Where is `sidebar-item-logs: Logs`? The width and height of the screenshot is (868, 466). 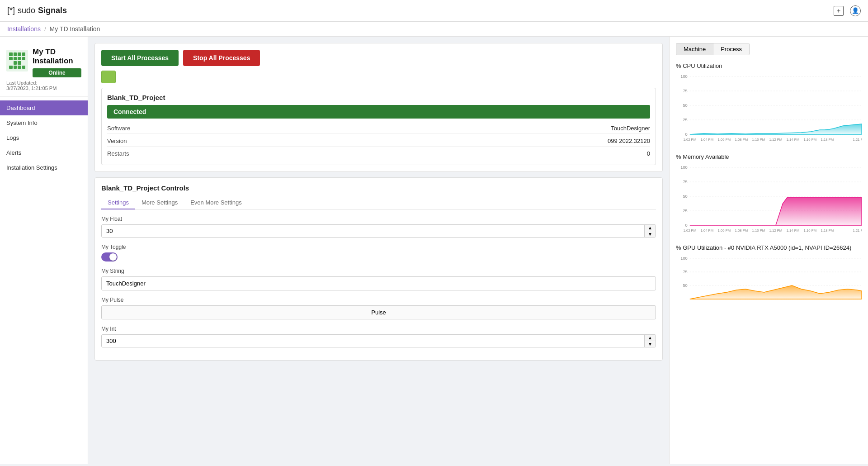
sidebar-item-logs: Logs is located at coordinates (44, 138).